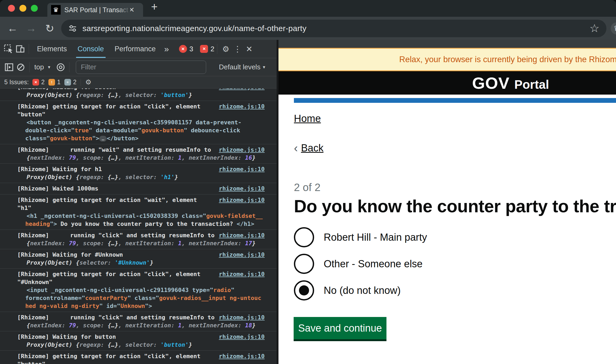  I want to click on issue-info-count: 2, so click(75, 82).